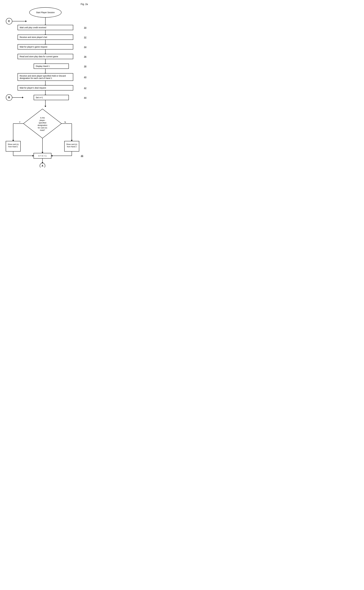 Image resolution: width=364 pixels, height=590 pixels. I want to click on flowchart: Start Player Session E Wait until play c…, so click(45, 85).